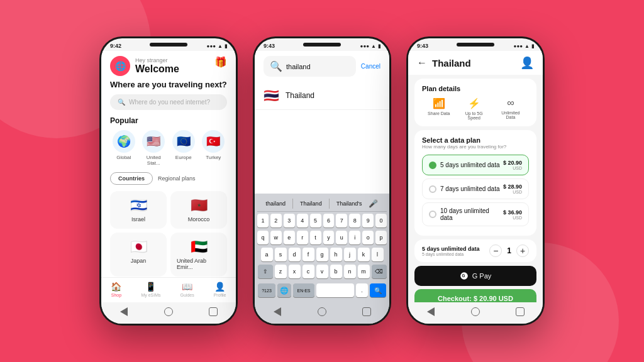  Describe the element at coordinates (267, 290) in the screenshot. I see `key-num: ?123` at that location.